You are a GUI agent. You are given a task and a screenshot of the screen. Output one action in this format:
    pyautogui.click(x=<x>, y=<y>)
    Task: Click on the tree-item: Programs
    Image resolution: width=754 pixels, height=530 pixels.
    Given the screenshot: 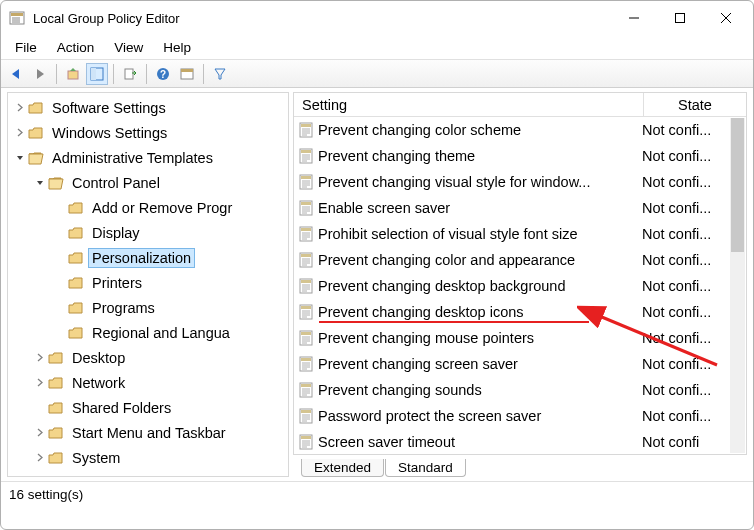 What is the action you would take?
    pyautogui.click(x=148, y=308)
    